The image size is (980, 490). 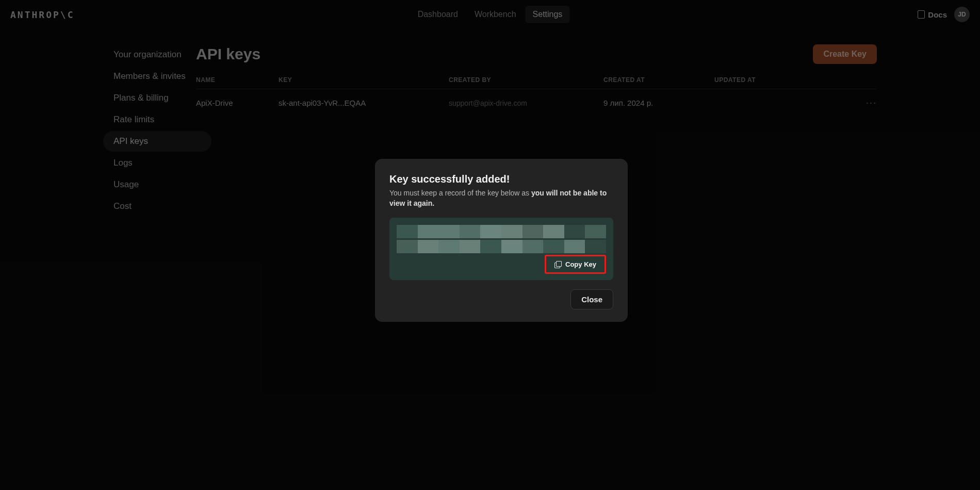 What do you see at coordinates (501, 198) in the screenshot?
I see `modal-subtitle: You must keep a record of the key below …` at bounding box center [501, 198].